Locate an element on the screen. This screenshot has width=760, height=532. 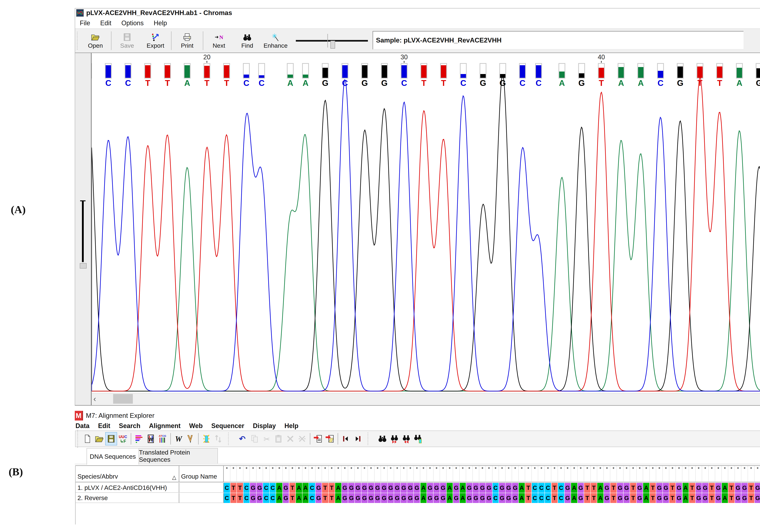
scroll-left-arrow-icon: ‹ is located at coordinates (95, 399).